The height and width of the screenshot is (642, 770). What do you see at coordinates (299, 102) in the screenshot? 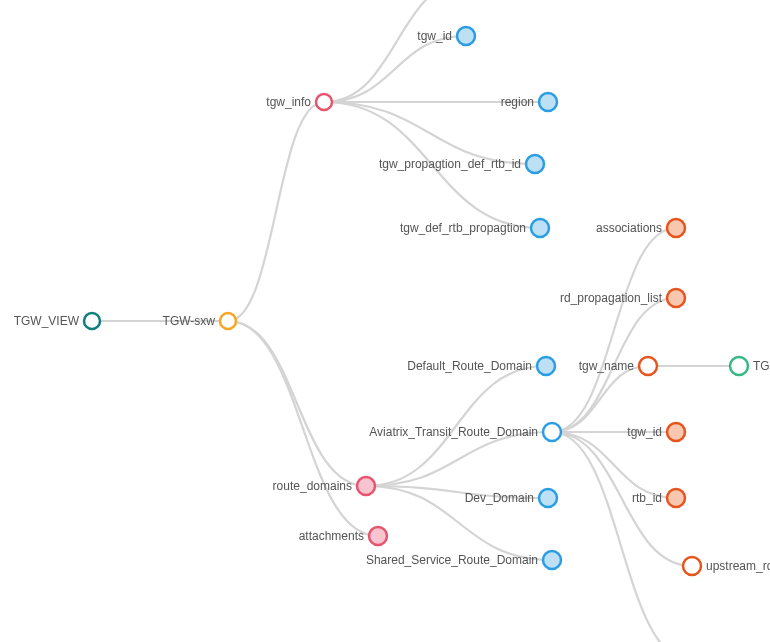
I see `tree-node: tgw_info` at bounding box center [299, 102].